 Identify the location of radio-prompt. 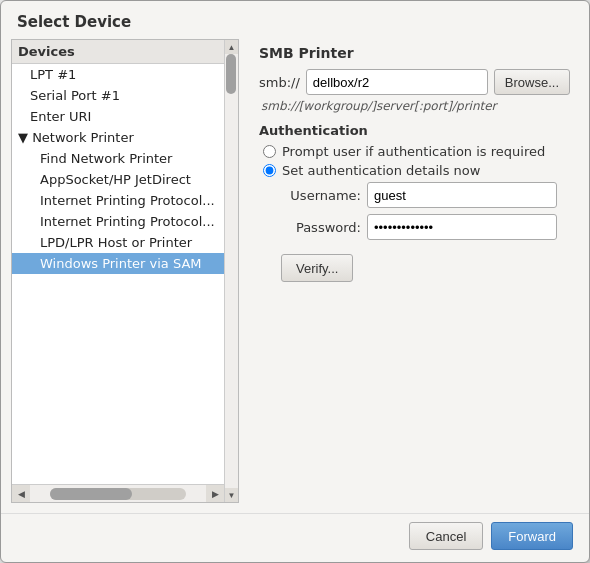
(270, 152).